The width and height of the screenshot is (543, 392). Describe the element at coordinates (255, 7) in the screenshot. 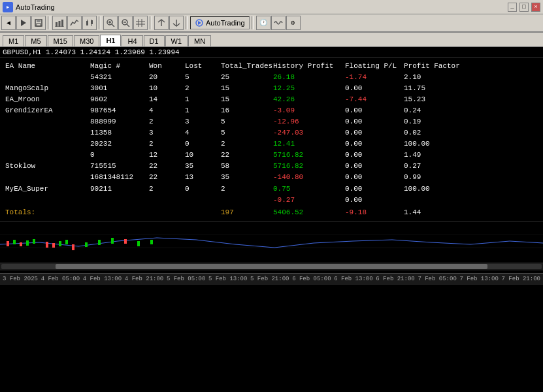

I see `title-area: ▶ AutoTrading` at that location.